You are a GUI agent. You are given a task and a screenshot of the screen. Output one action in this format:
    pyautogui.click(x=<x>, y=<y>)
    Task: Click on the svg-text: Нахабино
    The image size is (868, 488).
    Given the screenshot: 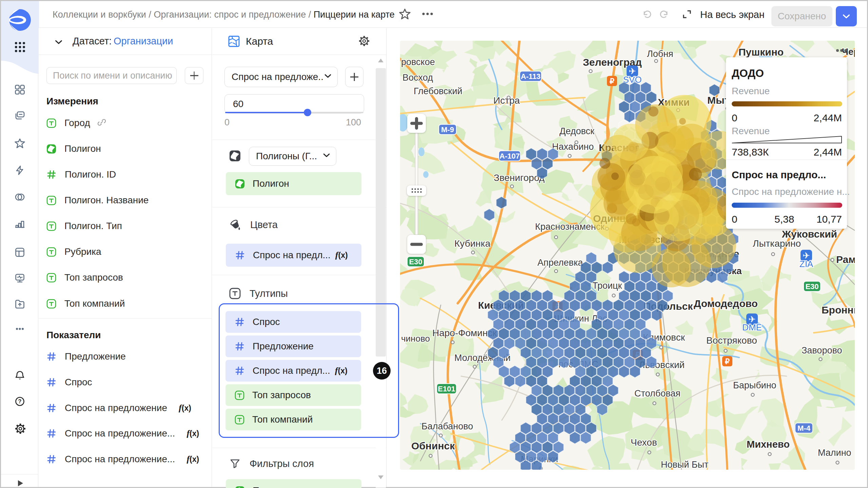 What is the action you would take?
    pyautogui.click(x=573, y=147)
    